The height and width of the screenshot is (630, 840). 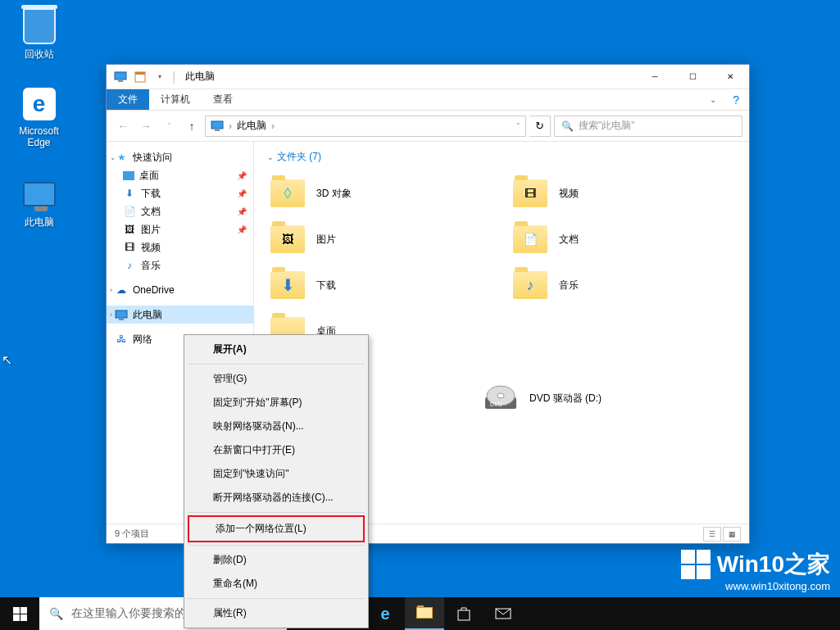 I want to click on folder-icon: ◊, so click(x=288, y=193).